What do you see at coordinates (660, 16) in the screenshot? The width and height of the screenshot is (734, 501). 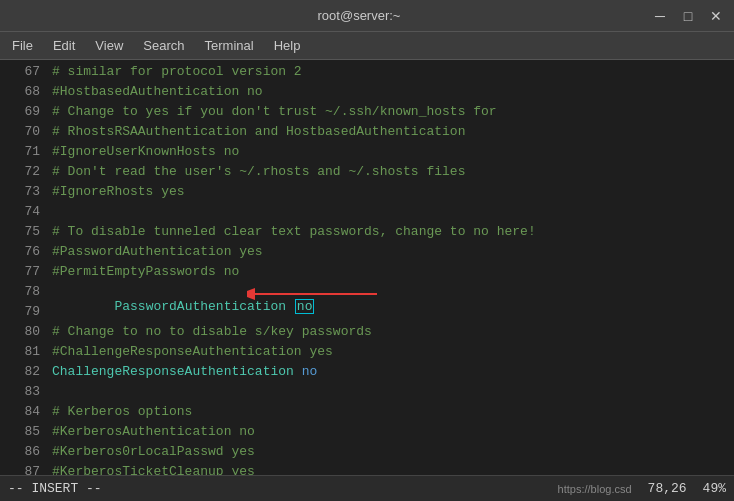 I see `minimize-button: ─` at bounding box center [660, 16].